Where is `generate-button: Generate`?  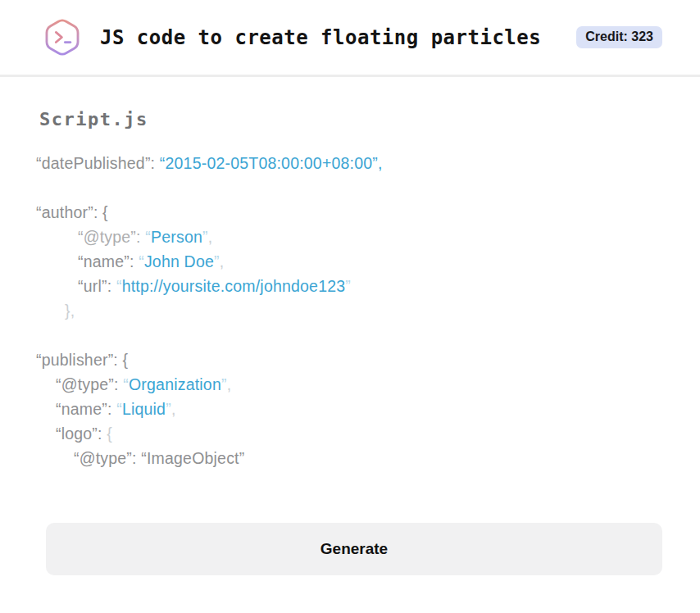
generate-button: Generate is located at coordinates (354, 549).